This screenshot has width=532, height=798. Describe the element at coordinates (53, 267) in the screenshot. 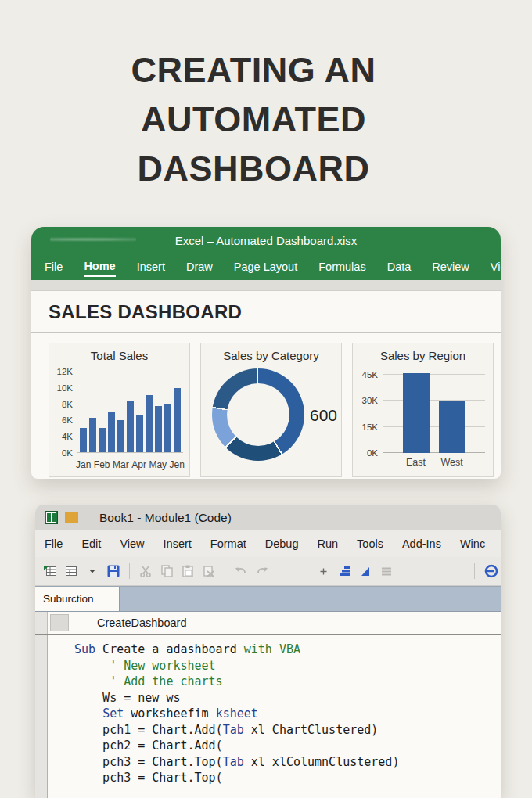

I see `excel-tab-file: File` at that location.